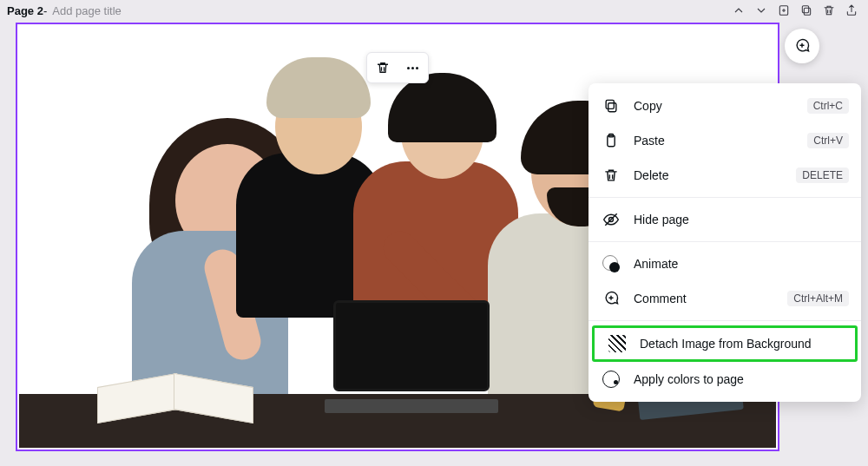  I want to click on page-header: Page 2 - Add page title, so click(434, 10).